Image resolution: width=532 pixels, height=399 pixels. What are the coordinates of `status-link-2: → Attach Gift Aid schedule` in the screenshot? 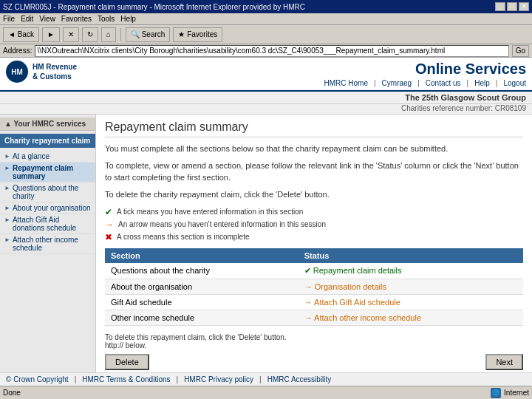 It's located at (352, 302).